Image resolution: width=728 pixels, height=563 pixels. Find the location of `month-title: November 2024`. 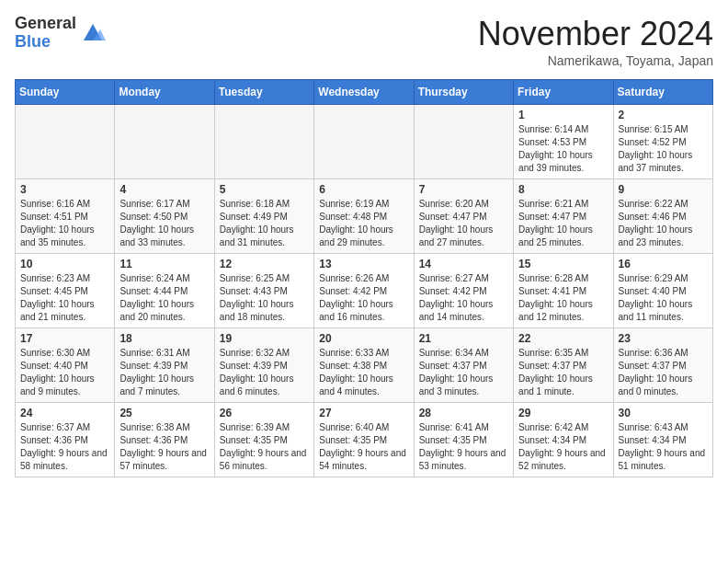

month-title: November 2024 is located at coordinates (596, 34).